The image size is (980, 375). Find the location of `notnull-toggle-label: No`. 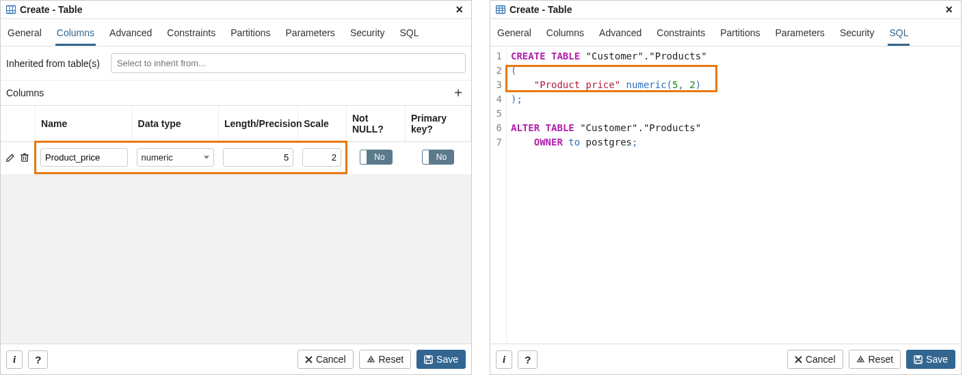

notnull-toggle-label: No is located at coordinates (379, 157).